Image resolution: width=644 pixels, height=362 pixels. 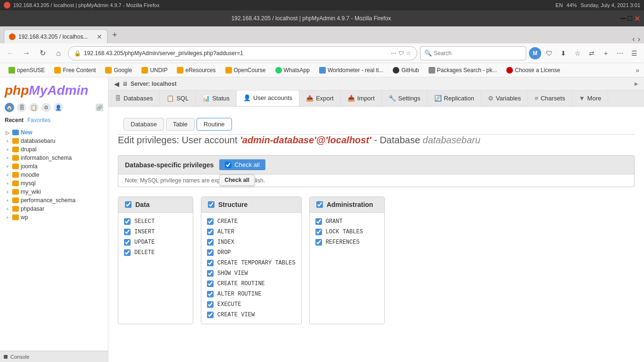 What do you see at coordinates (630, 18) in the screenshot?
I see `maximize-button: □` at bounding box center [630, 18].